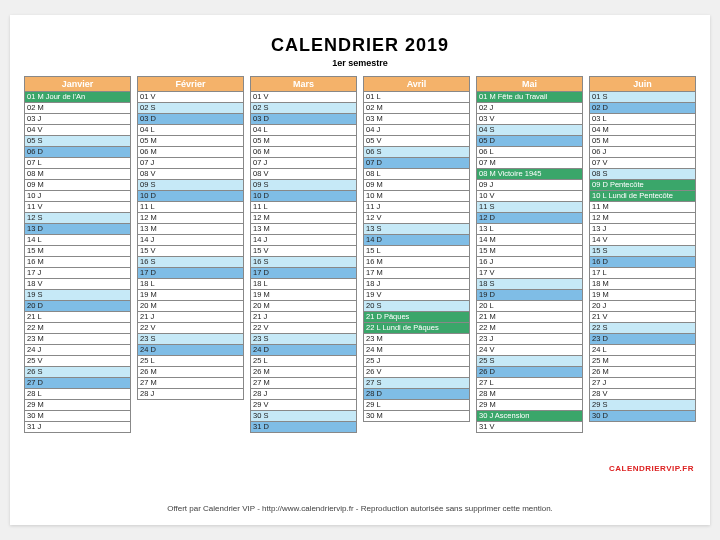 The width and height of the screenshot is (720, 540). I want to click on day-cell: 09 D Pentecôte, so click(642, 186).